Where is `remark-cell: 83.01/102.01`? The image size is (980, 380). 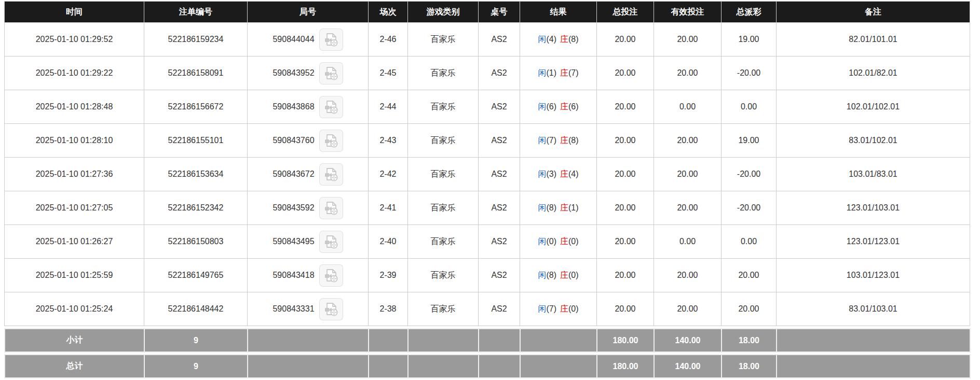
remark-cell: 83.01/102.01 is located at coordinates (873, 141).